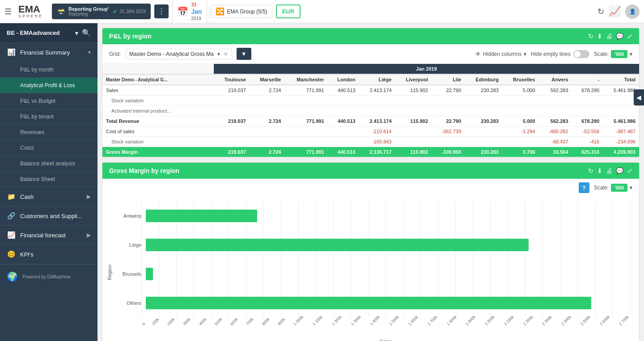  What do you see at coordinates (11, 197) in the screenshot?
I see `folder-icon: 📁` at bounding box center [11, 197].